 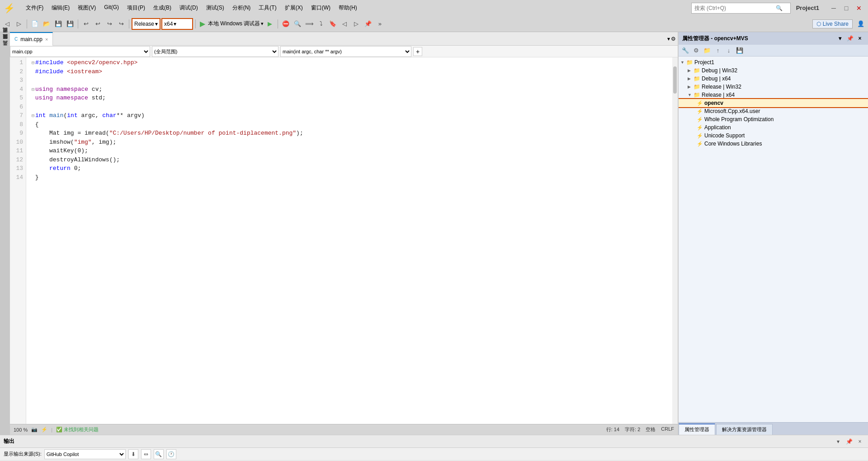 What do you see at coordinates (86, 24) in the screenshot?
I see `undo-button: ↩` at bounding box center [86, 24].